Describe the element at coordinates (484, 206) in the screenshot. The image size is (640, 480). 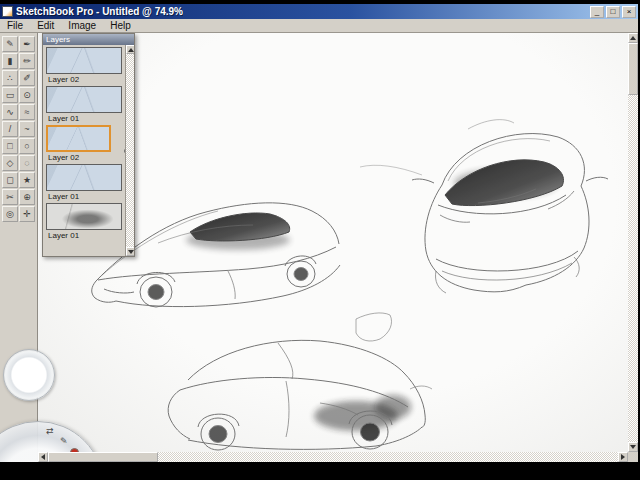
I see `car-sketch-right` at that location.